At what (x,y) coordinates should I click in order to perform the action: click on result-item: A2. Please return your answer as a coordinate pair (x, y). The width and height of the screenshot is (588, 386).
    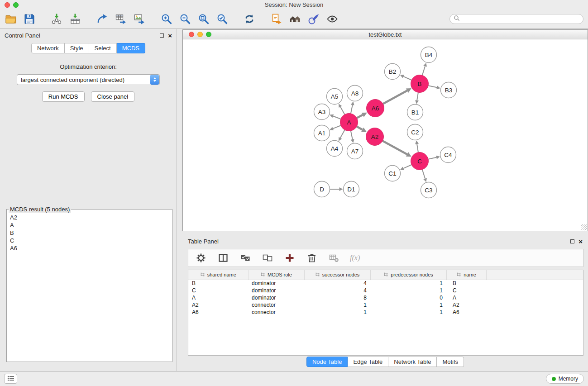
    Looking at the image, I should click on (90, 217).